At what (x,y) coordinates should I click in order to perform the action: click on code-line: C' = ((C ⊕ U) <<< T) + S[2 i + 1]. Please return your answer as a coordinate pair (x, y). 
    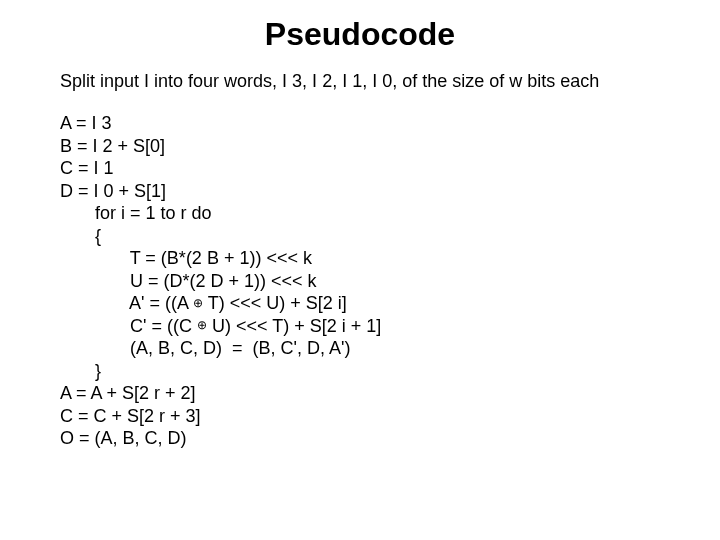
    Looking at the image, I should click on (220, 326).